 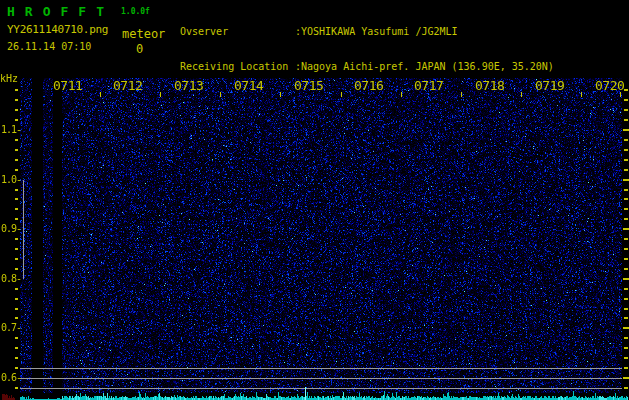 I want to click on freq-label: 1.1-, so click(x=10, y=130).